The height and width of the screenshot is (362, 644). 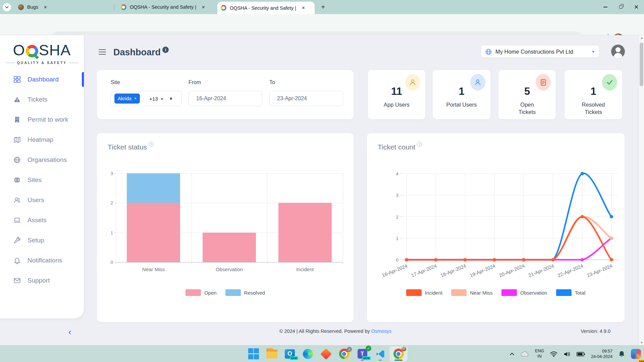 What do you see at coordinates (267, 218) in the screenshot?
I see `gridline` at bounding box center [267, 218].